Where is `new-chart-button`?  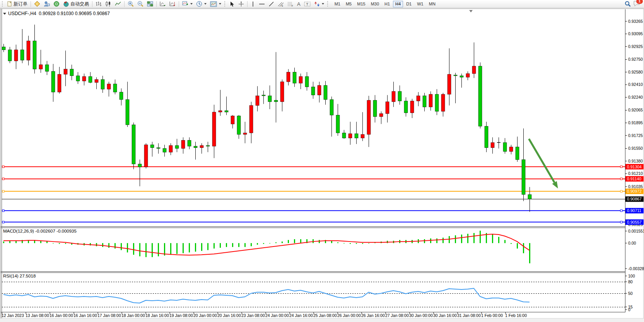 new-chart-button is located at coordinates (187, 4).